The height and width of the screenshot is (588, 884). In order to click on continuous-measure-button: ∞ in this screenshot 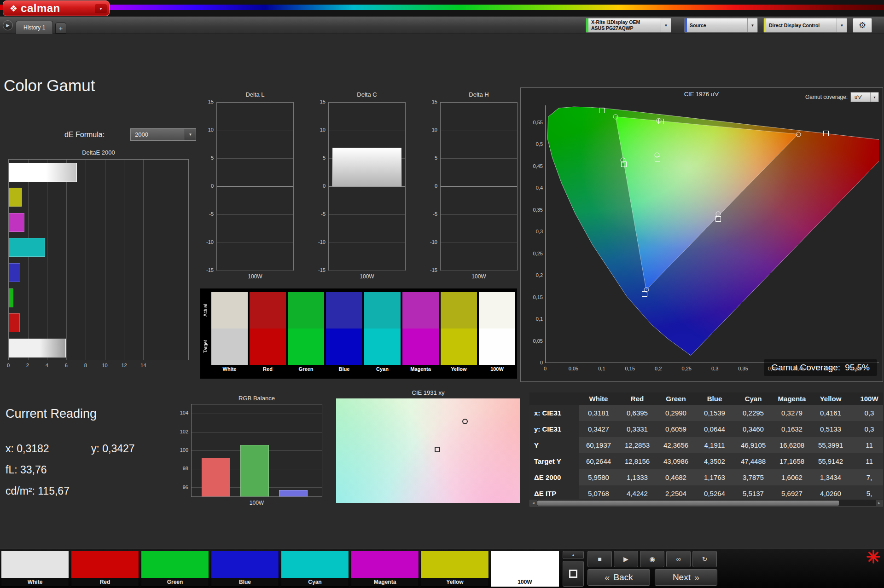, I will do `click(679, 559)`.